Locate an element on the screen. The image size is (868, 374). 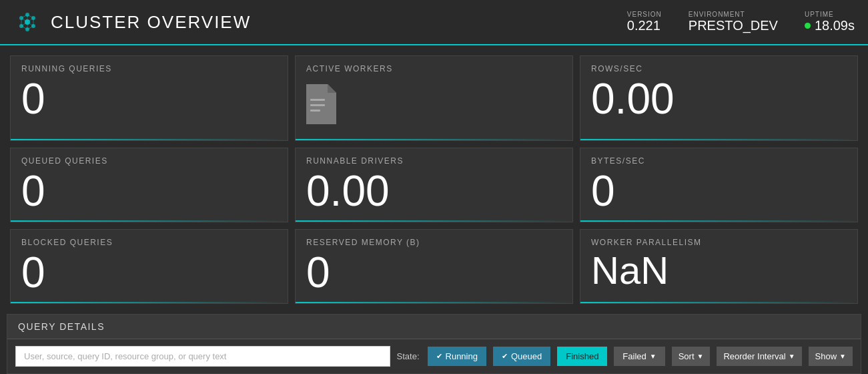
query-details-toolbar: State: ✔ Running ✔ Queued Finished Faile… is located at coordinates (434, 357).